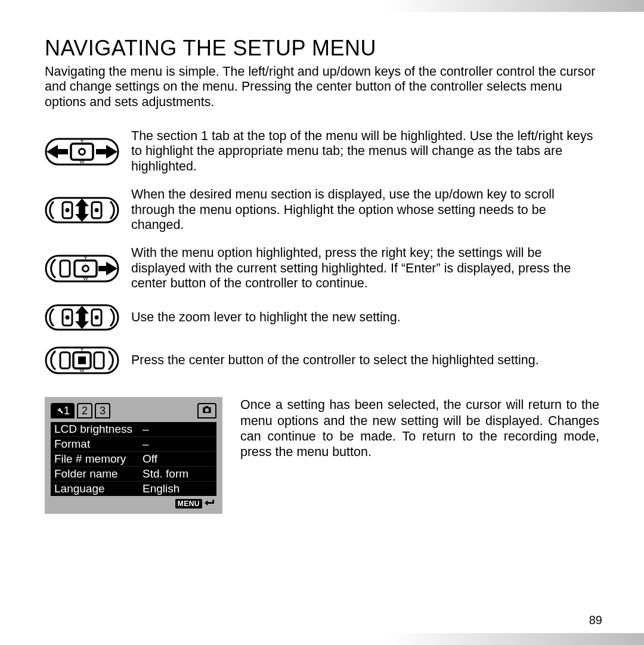 This screenshot has height=645, width=644. Describe the element at coordinates (365, 360) in the screenshot. I see `step-text: Press the center button of the controlle…` at that location.